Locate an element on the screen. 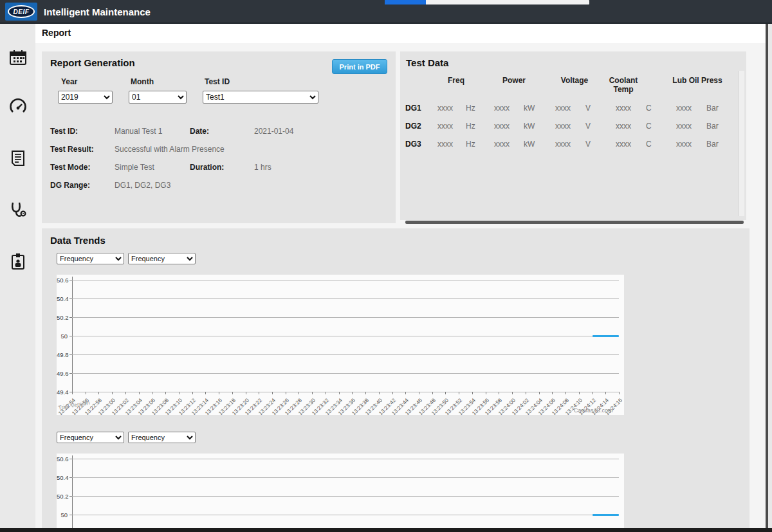  column-header: Voltage is located at coordinates (574, 90).